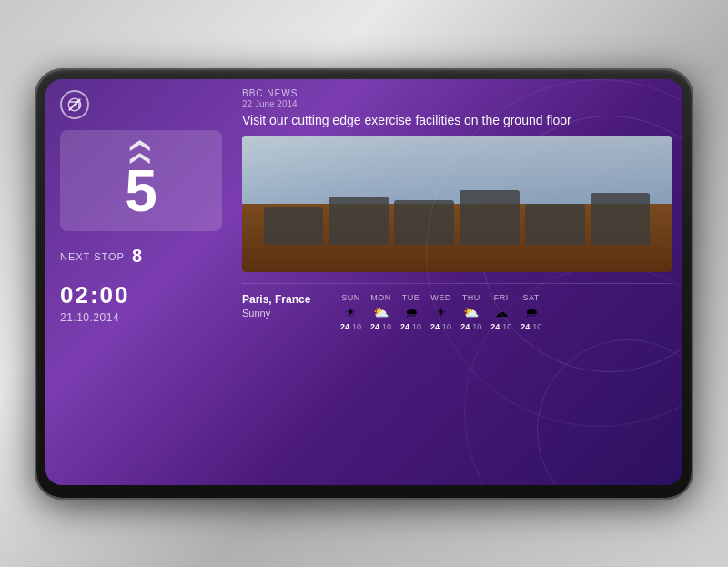 This screenshot has width=728, height=567. What do you see at coordinates (457, 108) in the screenshot?
I see `news-section: BBC NEWS 22 June 2014 Visit our cutting …` at bounding box center [457, 108].